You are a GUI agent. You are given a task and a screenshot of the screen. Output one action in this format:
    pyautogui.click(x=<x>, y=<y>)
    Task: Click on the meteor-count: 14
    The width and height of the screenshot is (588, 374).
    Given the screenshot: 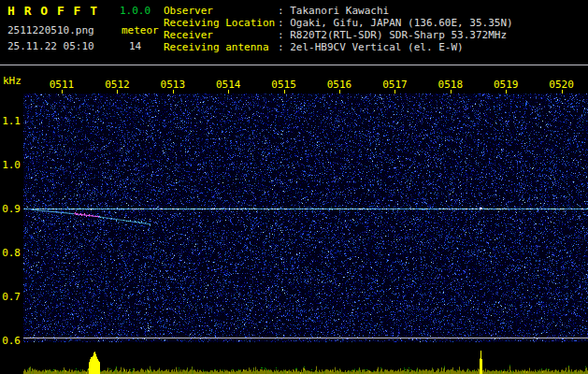 What is the action you would take?
    pyautogui.click(x=135, y=47)
    